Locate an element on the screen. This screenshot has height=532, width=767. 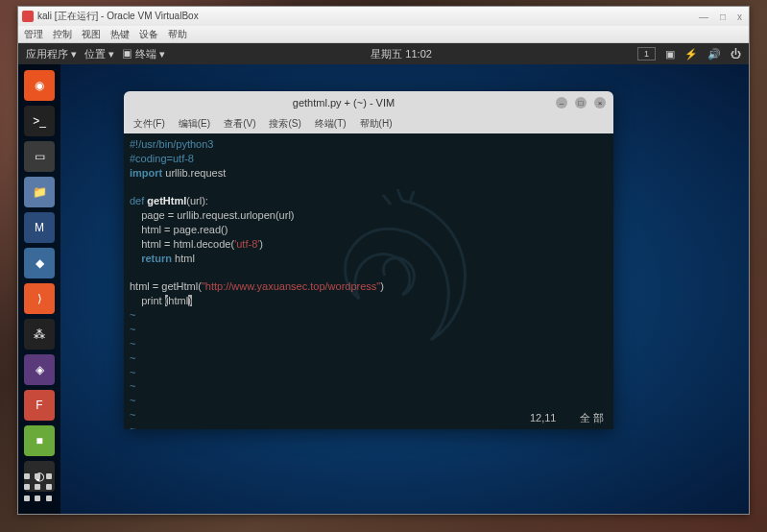
vbox-title: kali [正在运行] - Oracle VM VirtualBox is located at coordinates (367, 16).